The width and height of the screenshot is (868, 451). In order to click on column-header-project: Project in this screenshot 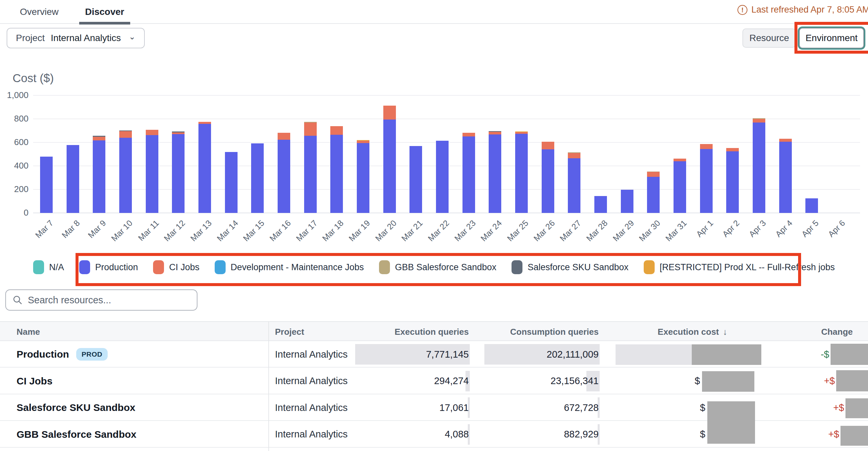, I will do `click(290, 332)`.